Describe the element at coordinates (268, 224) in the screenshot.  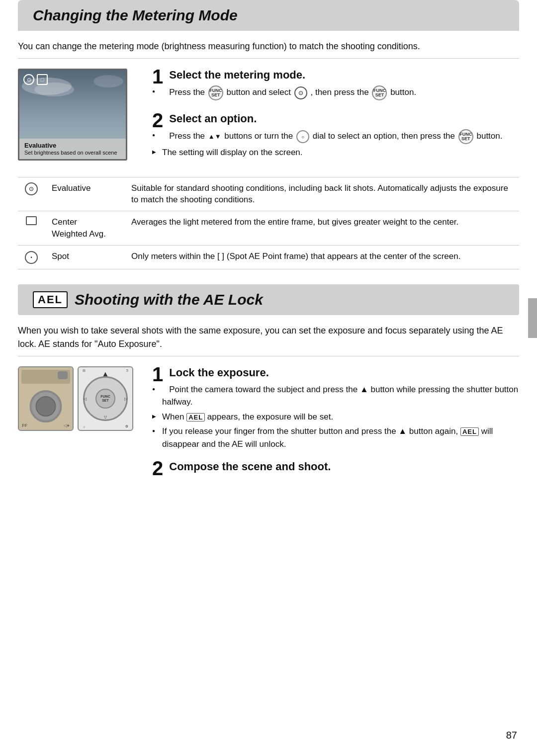
I see `options-table: ⊙ Evaluative Suitable for standard shoot…` at that location.